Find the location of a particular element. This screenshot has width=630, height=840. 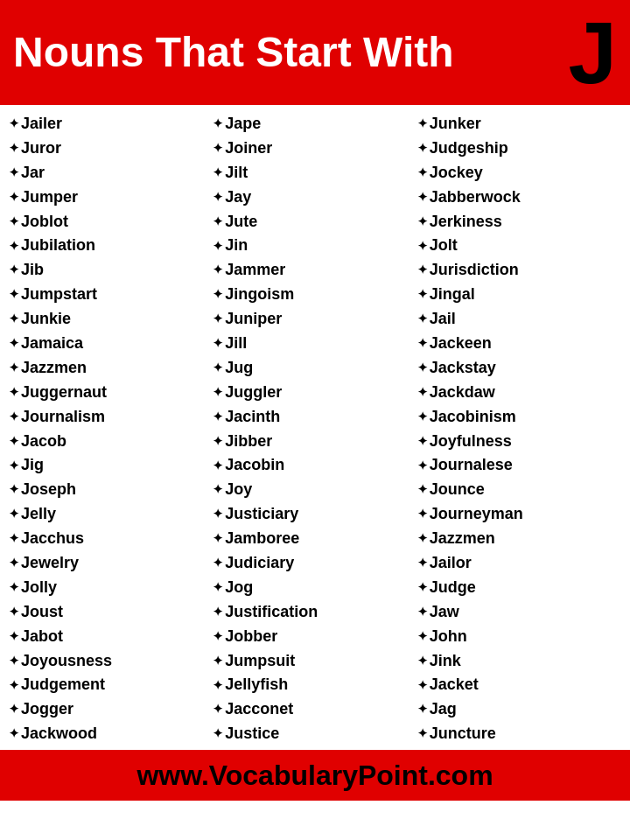

word-text: John is located at coordinates (448, 637).